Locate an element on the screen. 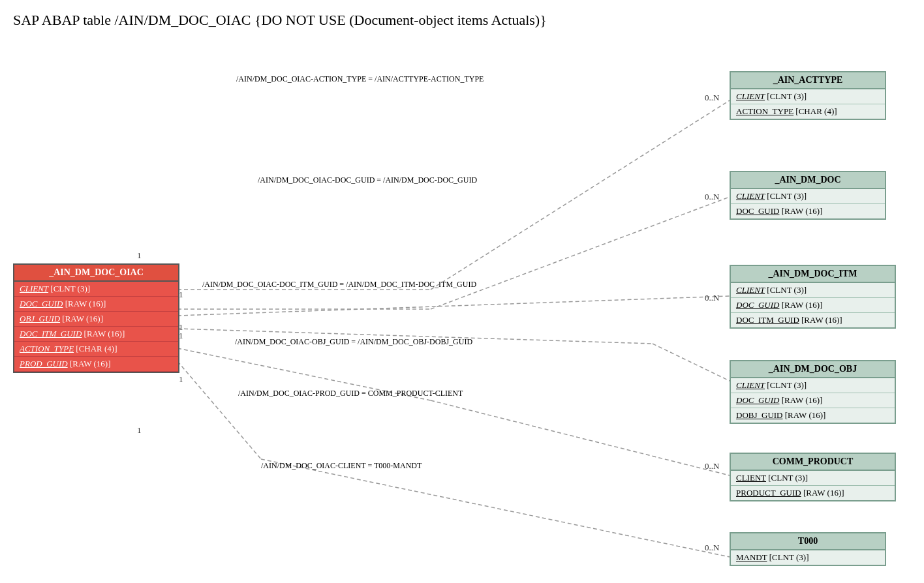  conn-label-t000: /AIN/DM_DOC_OIAC-CLIENT = T000-MANDT is located at coordinates (341, 466).